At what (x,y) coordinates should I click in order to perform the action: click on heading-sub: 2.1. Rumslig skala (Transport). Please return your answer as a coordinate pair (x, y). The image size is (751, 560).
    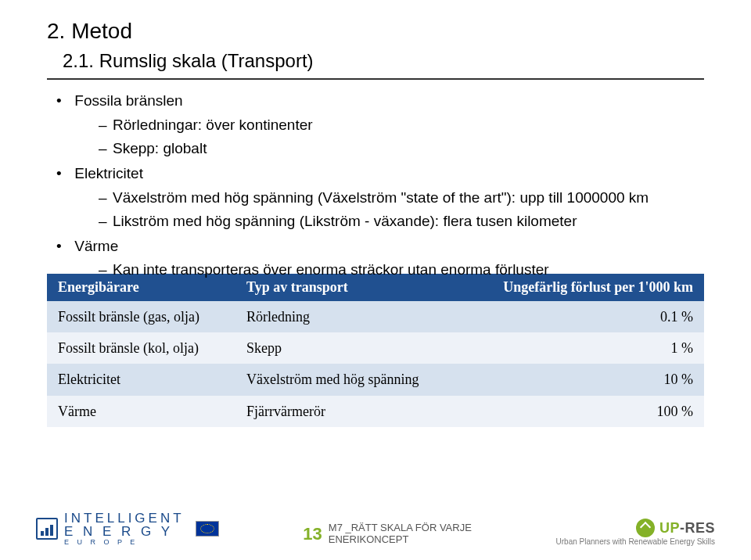
    Looking at the image, I should click on (376, 61).